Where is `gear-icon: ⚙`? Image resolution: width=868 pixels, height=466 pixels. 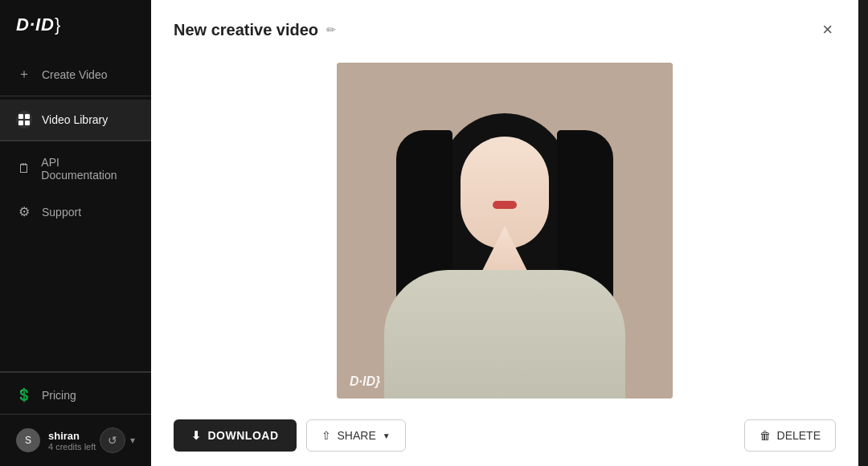
gear-icon: ⚙ is located at coordinates (24, 212).